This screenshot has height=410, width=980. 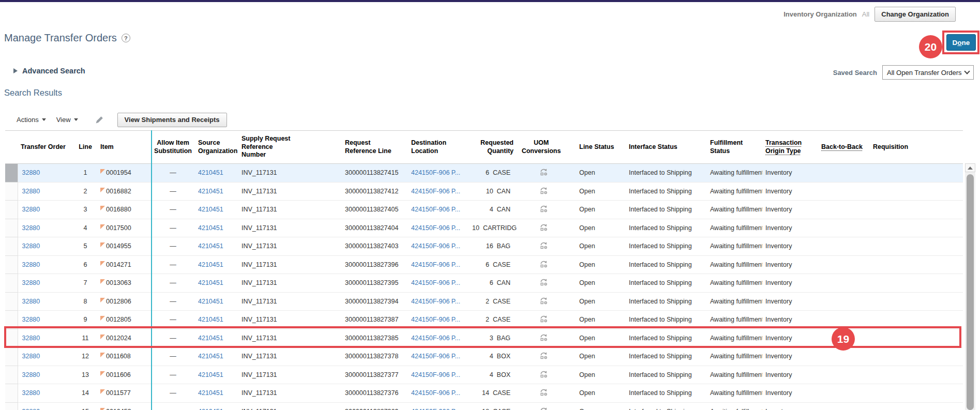 What do you see at coordinates (895, 147) in the screenshot?
I see `column-header-requisition: Requisition` at bounding box center [895, 147].